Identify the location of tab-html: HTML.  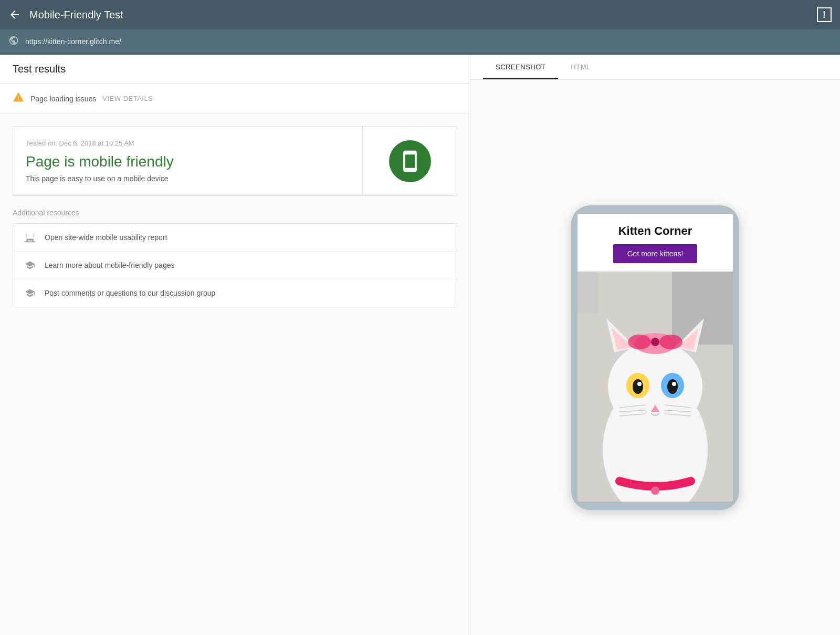
(581, 67).